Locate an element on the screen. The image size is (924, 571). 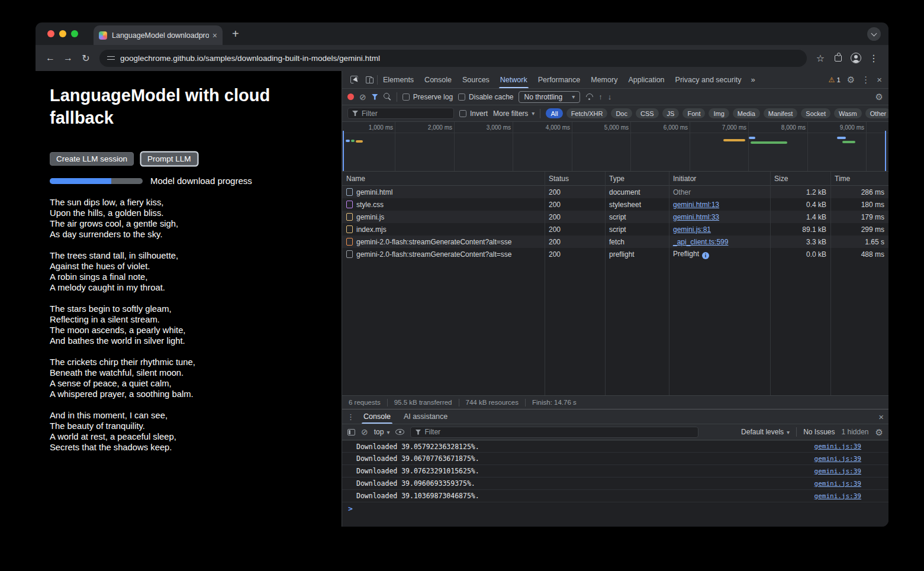
column-header-status: Status is located at coordinates (575, 179).